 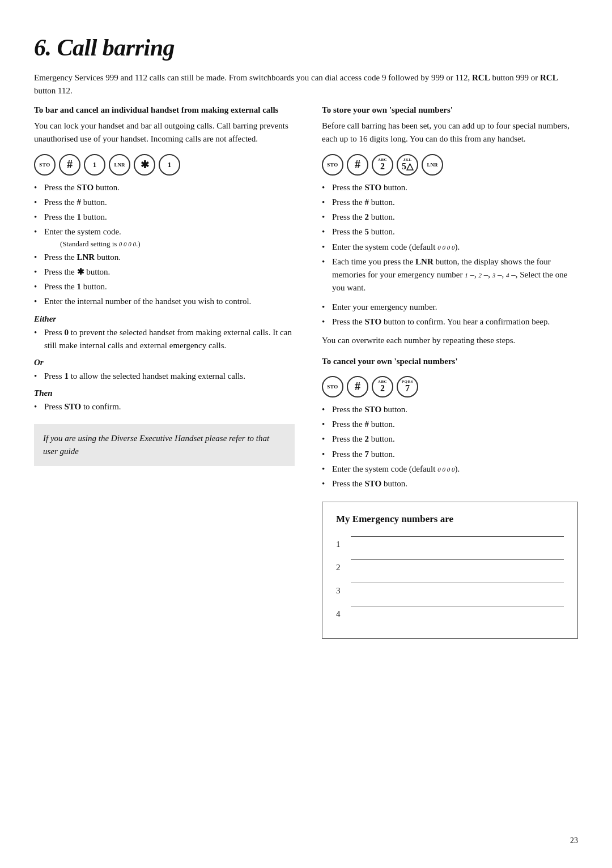 What do you see at coordinates (450, 315) in the screenshot?
I see `instructions-store-2: Enter your emergency number. Press the S…` at bounding box center [450, 315].